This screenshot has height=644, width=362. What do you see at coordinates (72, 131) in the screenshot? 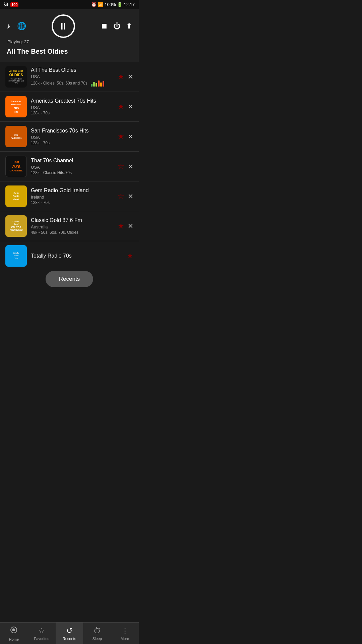
I see `station-name: San Franciscos 70s Hits` at bounding box center [72, 131].